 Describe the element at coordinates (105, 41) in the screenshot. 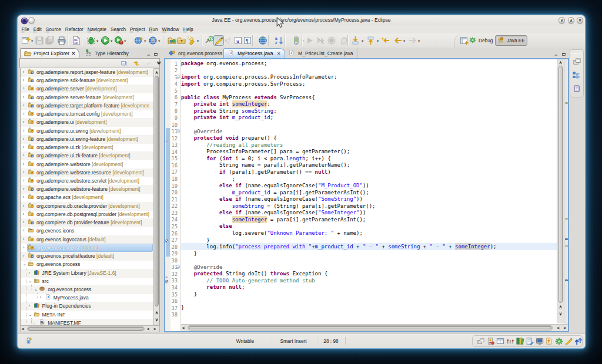

I see `run-icon` at that location.